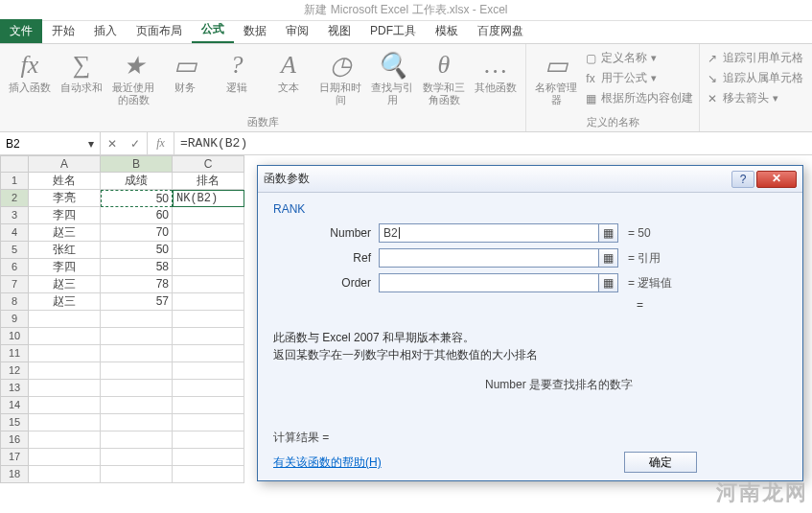 The width and height of the screenshot is (812, 513). Describe the element at coordinates (289, 77) in the screenshot. I see `text-button: A文本` at that location.